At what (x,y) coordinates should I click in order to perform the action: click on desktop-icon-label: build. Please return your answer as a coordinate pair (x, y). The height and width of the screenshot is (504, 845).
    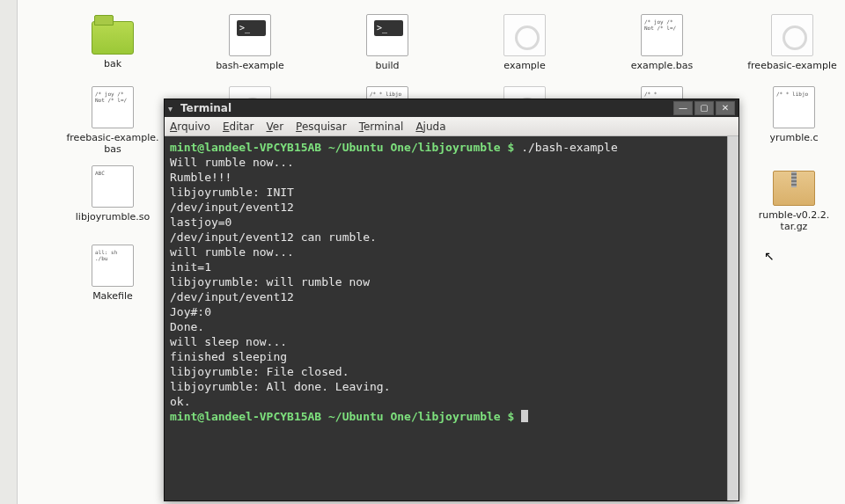
    Looking at the image, I should click on (387, 65).